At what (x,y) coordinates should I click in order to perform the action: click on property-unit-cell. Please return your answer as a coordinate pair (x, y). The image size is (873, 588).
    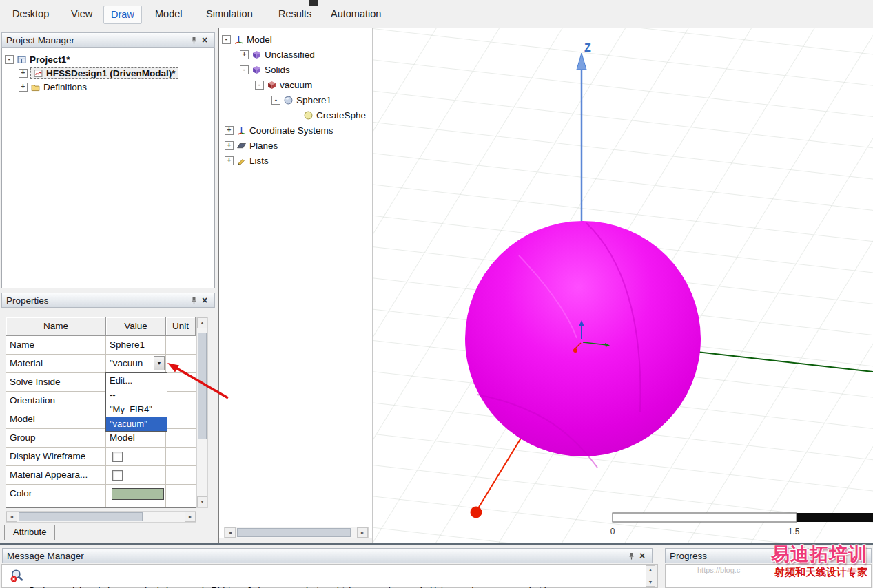
    Looking at the image, I should click on (181, 364).